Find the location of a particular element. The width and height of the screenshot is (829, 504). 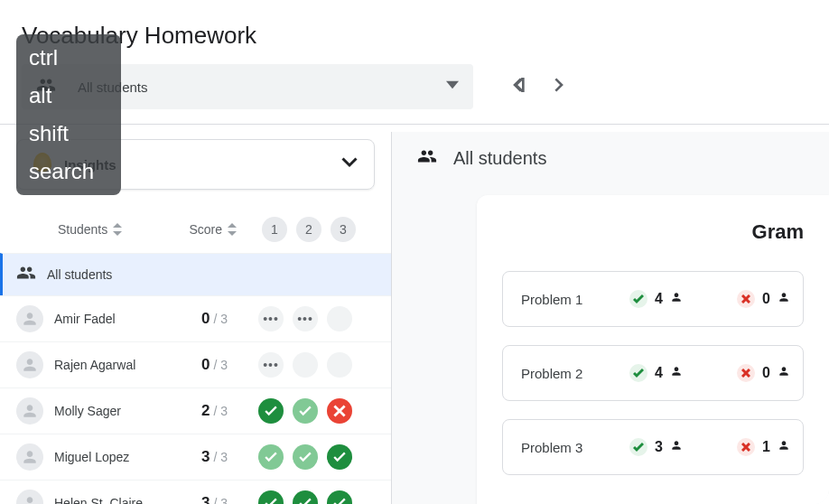

overlay-key: search is located at coordinates (61, 172).